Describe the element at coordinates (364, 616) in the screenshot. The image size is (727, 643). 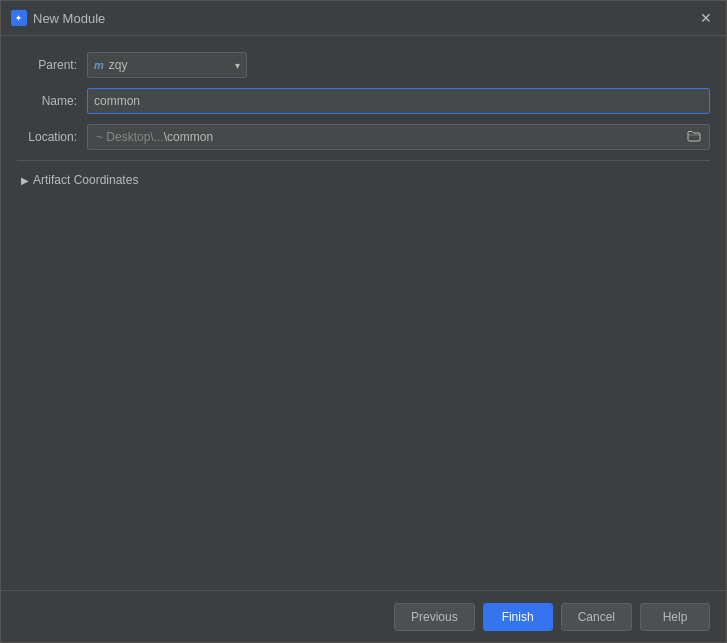
I see `dialog-footer: Previous Finish Cancel Help` at that location.